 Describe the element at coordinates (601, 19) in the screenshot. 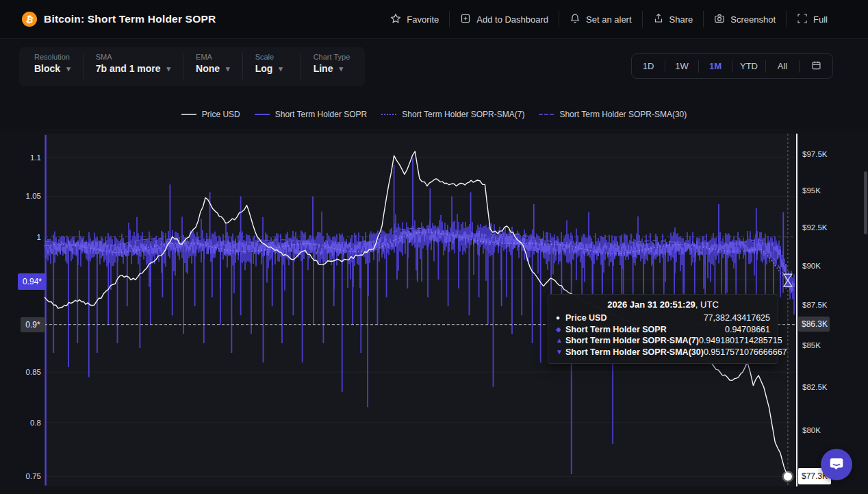

I see `set-alert-button: Set an alert` at that location.